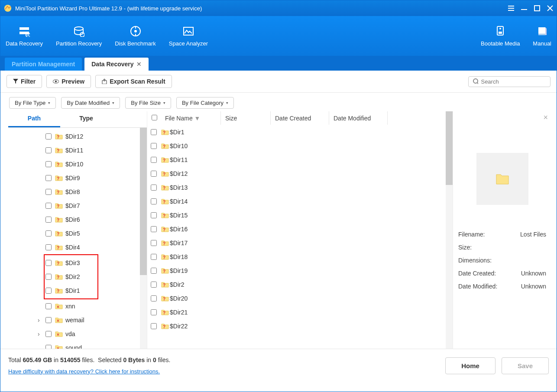 Image resolution: width=557 pixels, height=392 pixels. Describe the element at coordinates (449, 230) in the screenshot. I see `list-scrollbar` at that location.